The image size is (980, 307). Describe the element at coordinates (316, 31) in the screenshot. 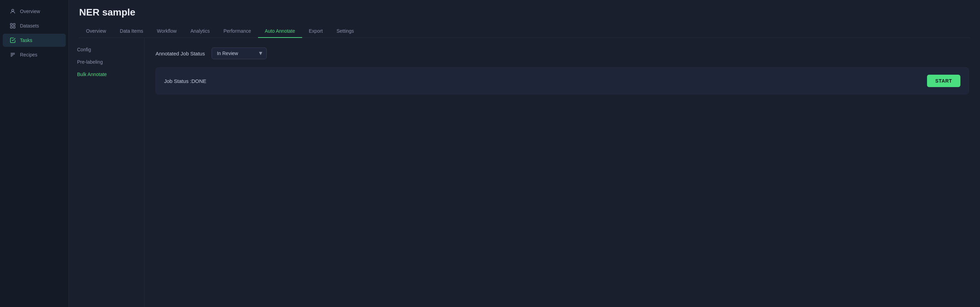

I see `tab-export: Export` at that location.